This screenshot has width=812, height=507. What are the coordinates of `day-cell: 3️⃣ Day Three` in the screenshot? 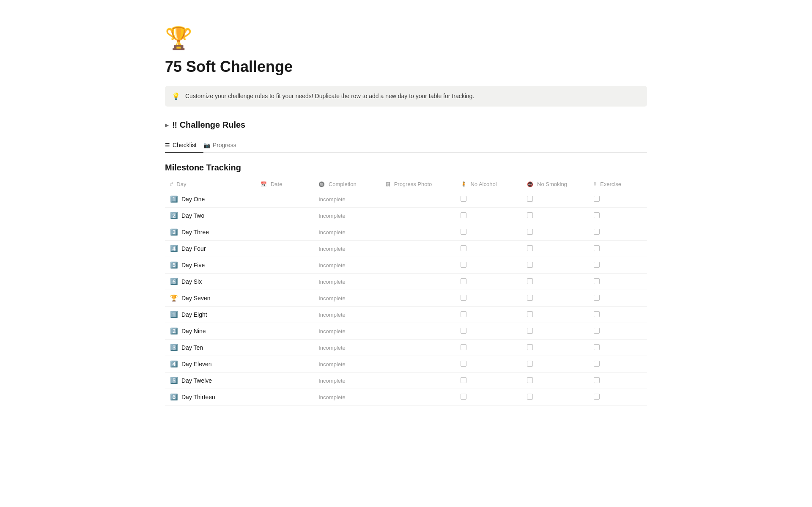 It's located at (210, 233).